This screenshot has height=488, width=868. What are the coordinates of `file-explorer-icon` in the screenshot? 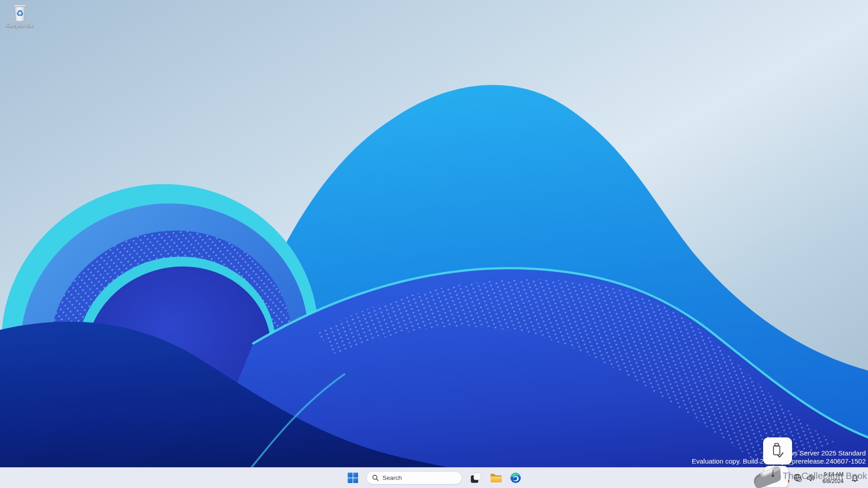 It's located at (495, 478).